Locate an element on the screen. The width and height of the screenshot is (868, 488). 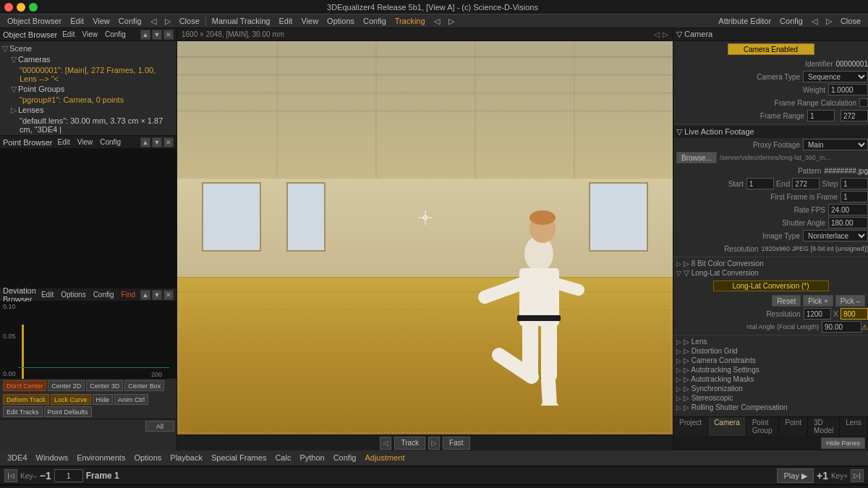
tab-3d-model: 3D Model is located at coordinates (824, 427).